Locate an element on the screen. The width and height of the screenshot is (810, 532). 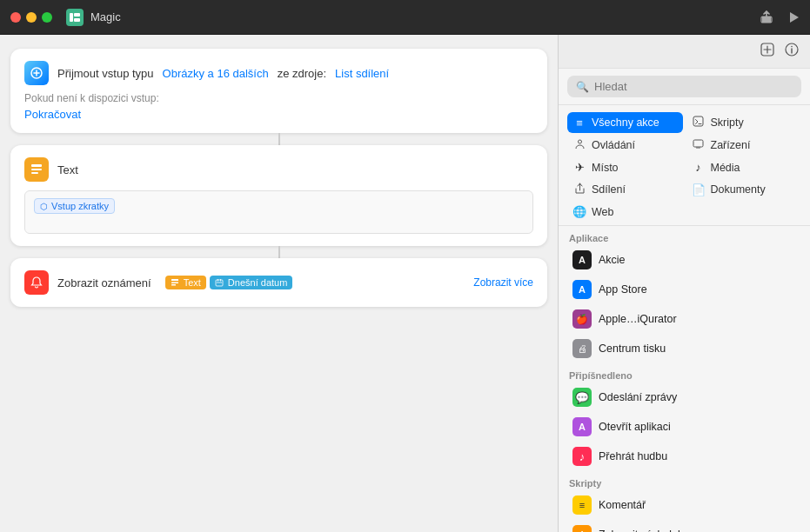
category-all-actions: ≡ Všechny akce is located at coordinates (625, 123).